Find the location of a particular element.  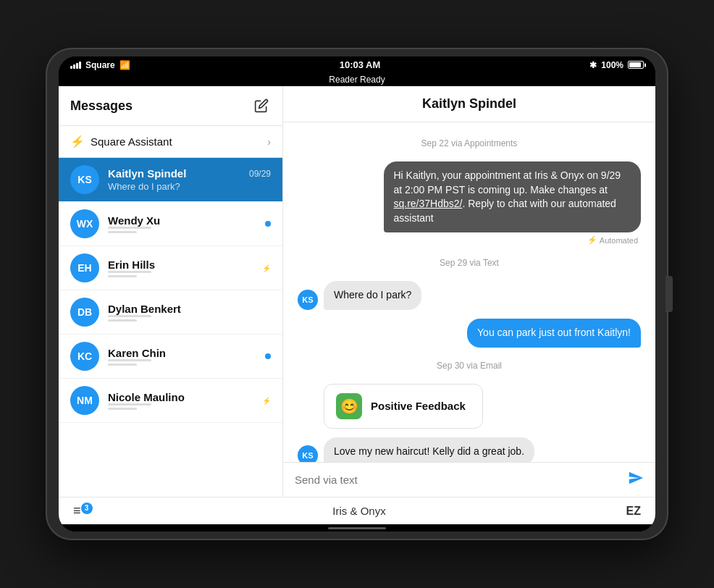

user-initials: EZ is located at coordinates (634, 511).